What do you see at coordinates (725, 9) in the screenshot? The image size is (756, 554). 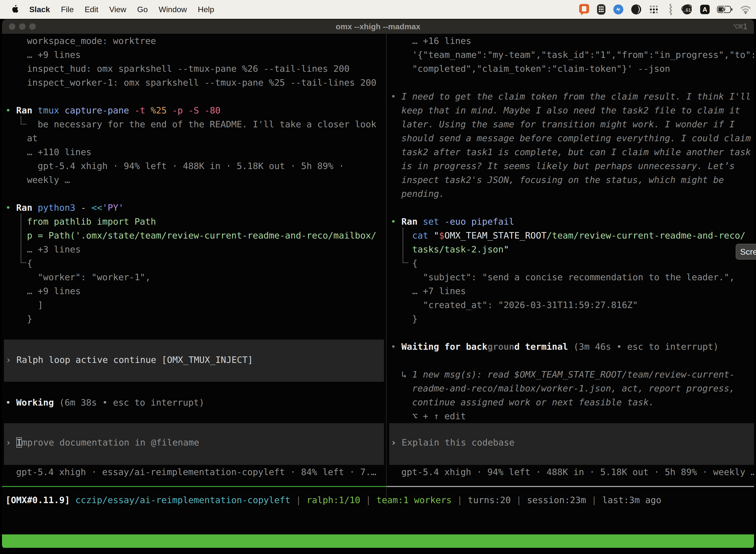 I see `battery-icon` at bounding box center [725, 9].